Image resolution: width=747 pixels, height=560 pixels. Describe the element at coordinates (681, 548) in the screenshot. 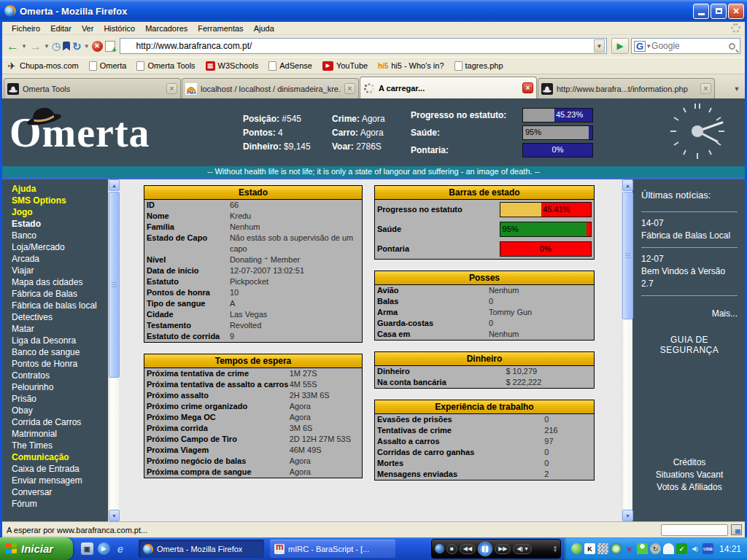

I see `antivirus-check-icon` at that location.